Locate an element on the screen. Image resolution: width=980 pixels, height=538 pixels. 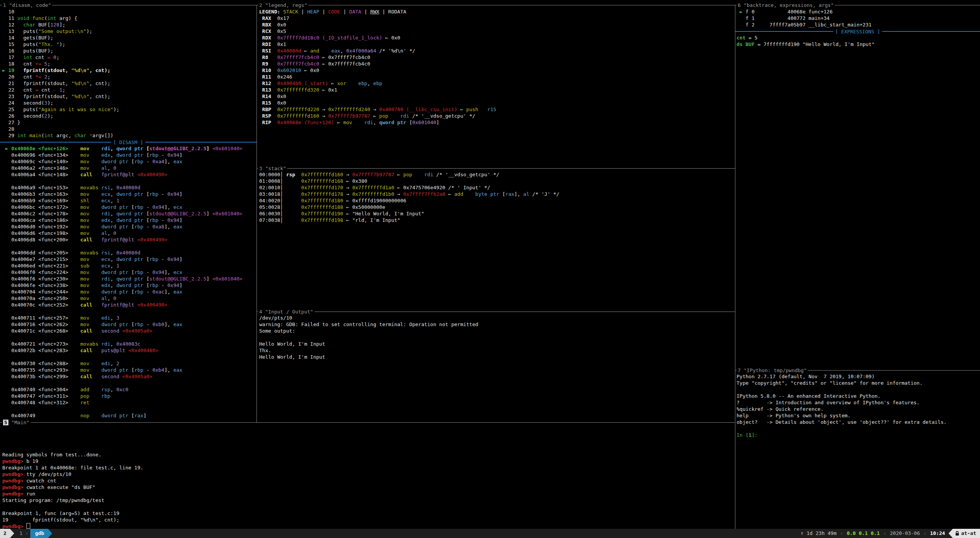
text-segment: │ is located at coordinates (282, 201).